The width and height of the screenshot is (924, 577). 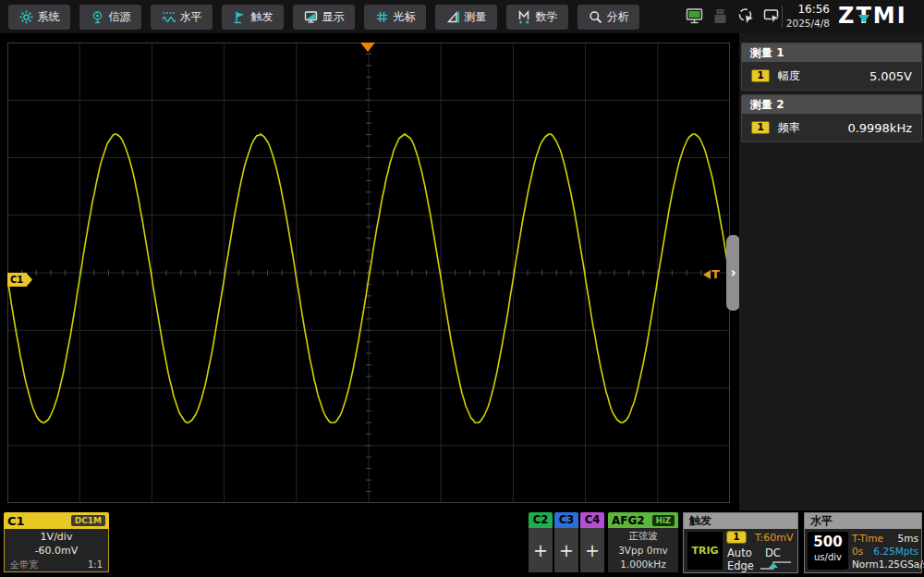 I want to click on topbar-divider, so click(x=782, y=17).